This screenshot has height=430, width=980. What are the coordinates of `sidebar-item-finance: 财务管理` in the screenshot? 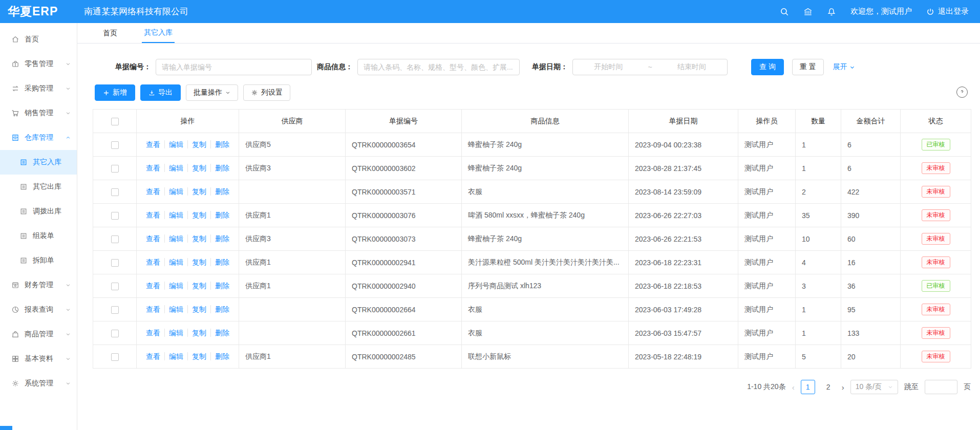 It's located at (38, 285).